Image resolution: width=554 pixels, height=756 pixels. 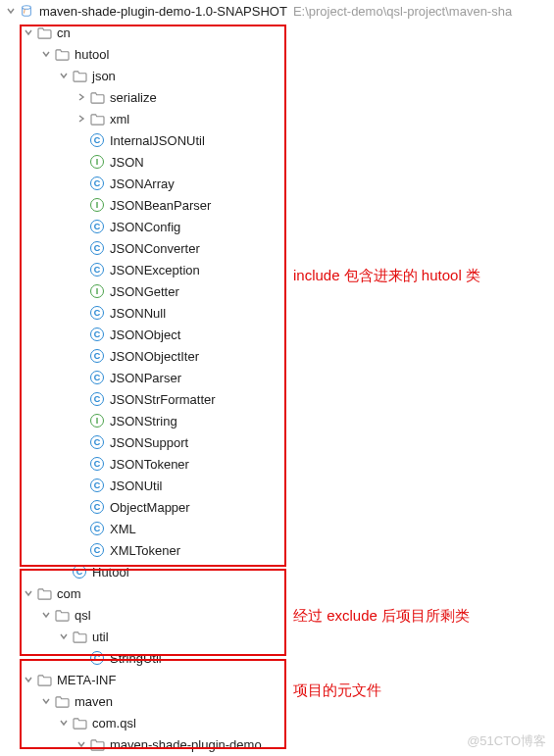 What do you see at coordinates (277, 356) in the screenshot?
I see `class-jsonobjectiter: C JSONObjectIter` at bounding box center [277, 356].